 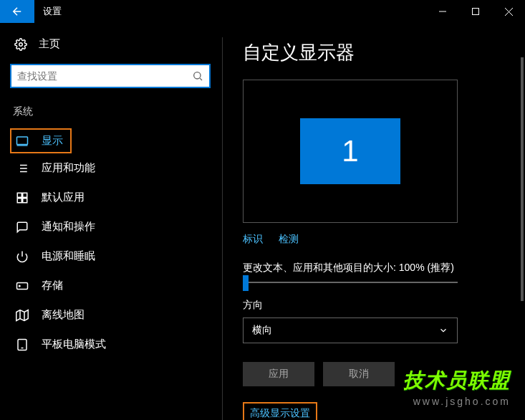 I want to click on message-icon, so click(x=22, y=227).